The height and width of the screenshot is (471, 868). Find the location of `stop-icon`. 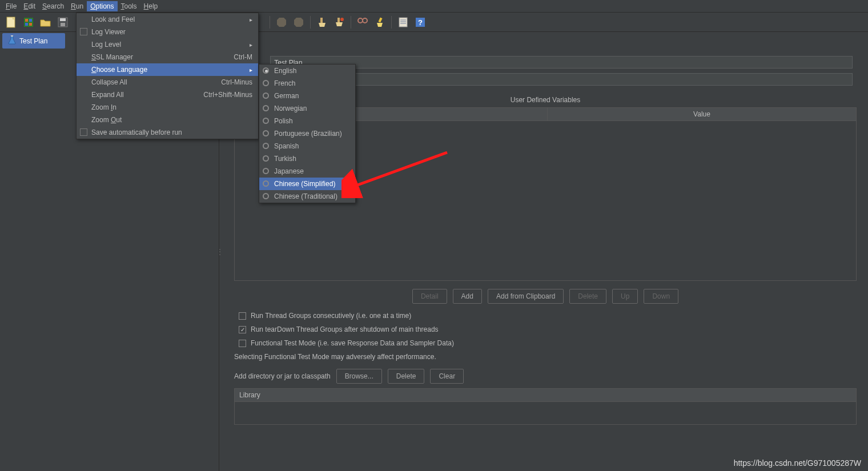

stop-icon is located at coordinates (282, 22).